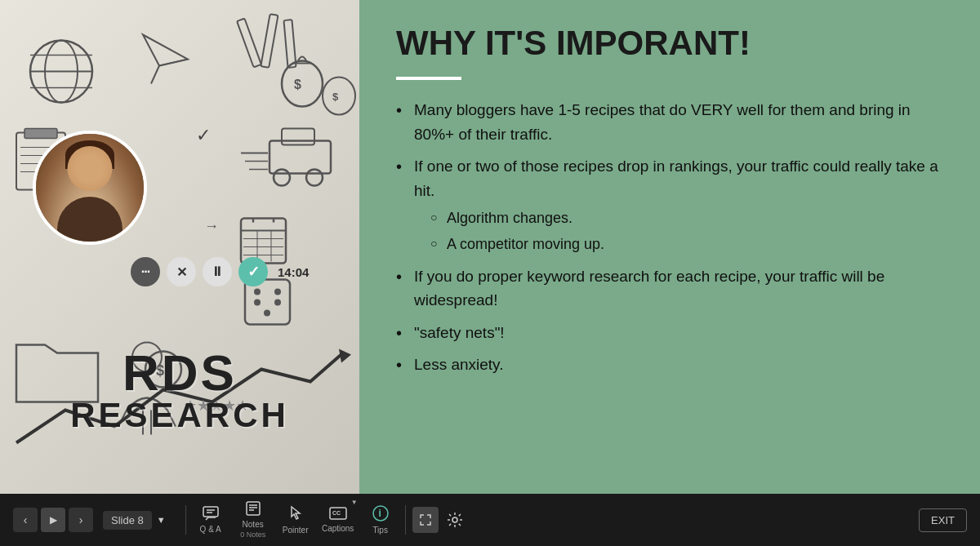 This screenshot has height=546, width=980. What do you see at coordinates (670, 206) in the screenshot?
I see `bullet-item-2: If one or two of those recipes drop in r…` at bounding box center [670, 206].